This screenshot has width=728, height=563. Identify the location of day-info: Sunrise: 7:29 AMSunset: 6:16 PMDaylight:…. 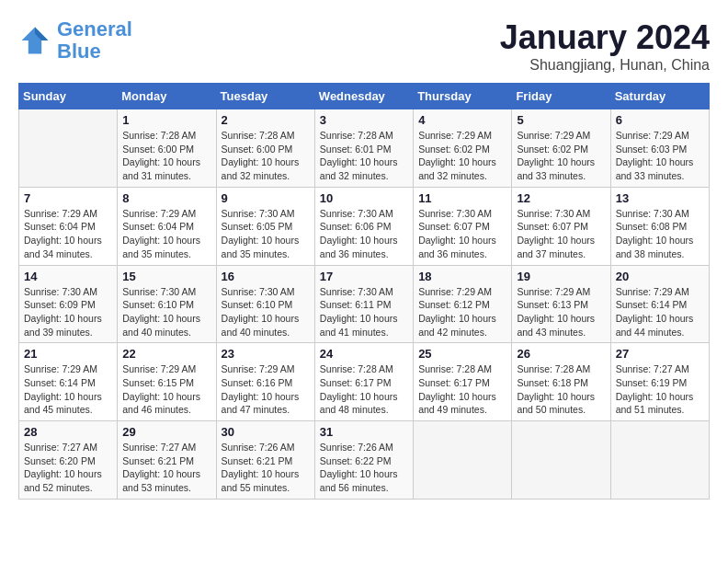
(266, 390).